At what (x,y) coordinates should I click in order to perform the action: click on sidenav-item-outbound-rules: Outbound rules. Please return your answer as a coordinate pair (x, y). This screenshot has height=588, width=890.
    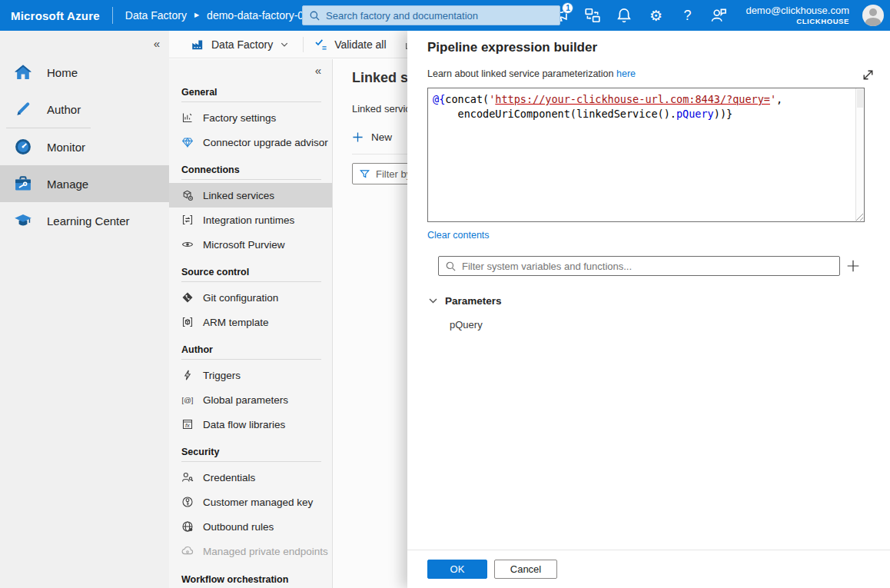
    Looking at the image, I should click on (251, 527).